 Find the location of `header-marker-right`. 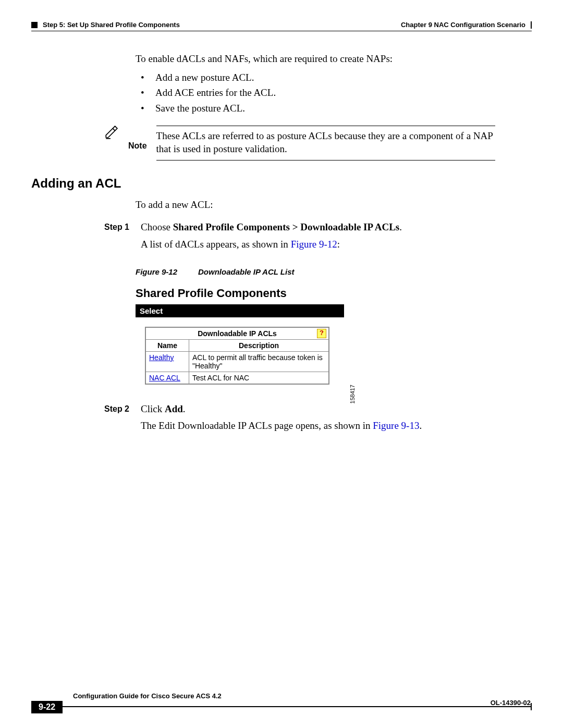

header-marker-right is located at coordinates (531, 25).